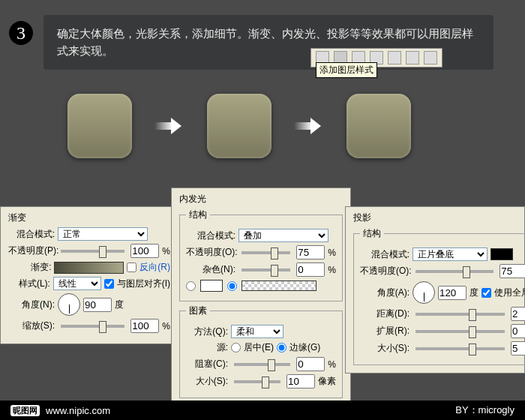 The height and width of the screenshot is (420, 525). I want to click on blend-mode-select: 正片叠底, so click(450, 254).